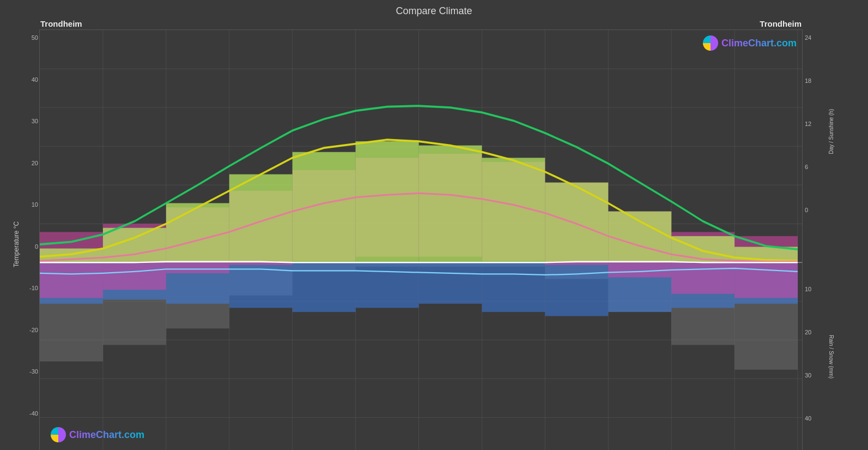 This screenshot has height=450, width=868. Describe the element at coordinates (831, 132) in the screenshot. I see `right-axis-label-sunshine: Day / Sunshine (h)` at that location.